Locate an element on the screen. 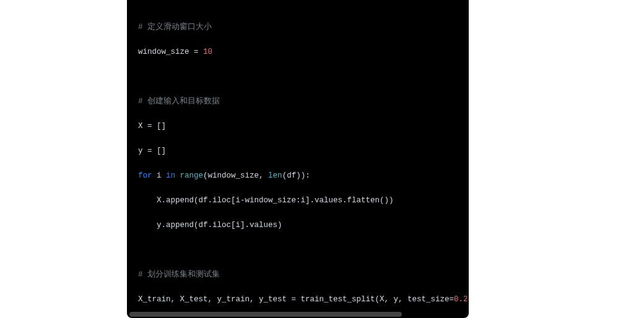  horizontal-scrollbar is located at coordinates (266, 314).